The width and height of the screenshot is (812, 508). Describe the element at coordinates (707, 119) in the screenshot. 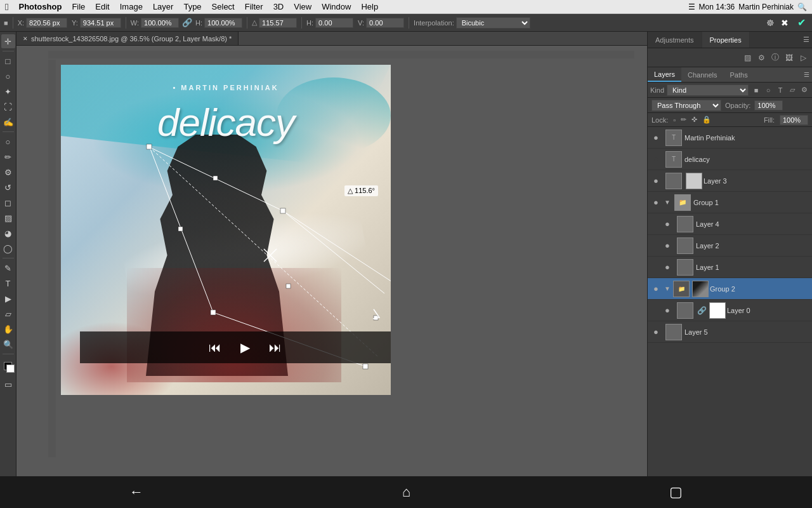

I see `lock-all-icon: 🔒` at that location.